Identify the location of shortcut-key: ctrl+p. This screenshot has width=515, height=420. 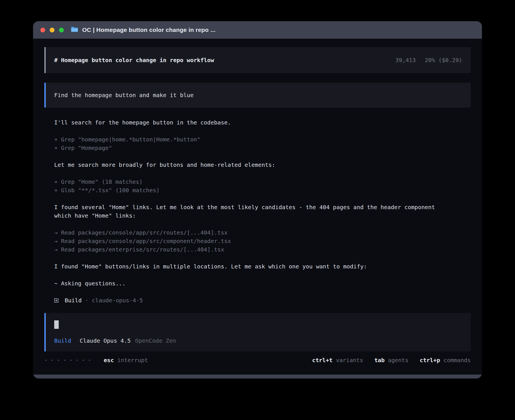
(430, 360).